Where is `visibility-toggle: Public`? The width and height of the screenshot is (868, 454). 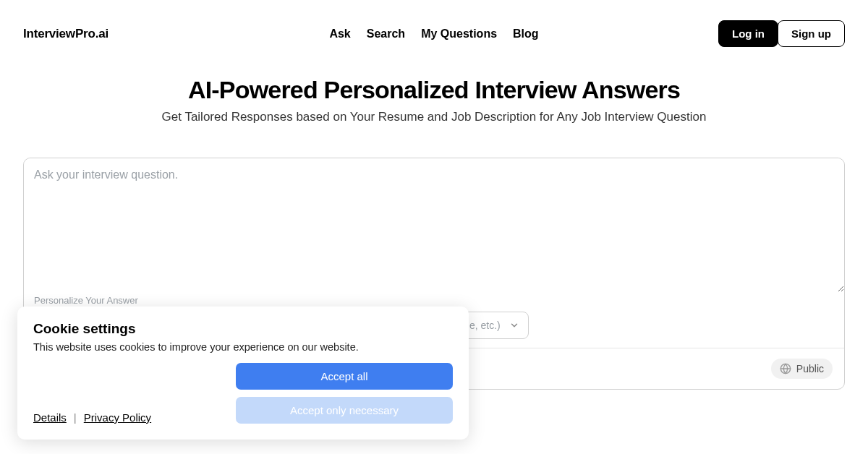 visibility-toggle: Public is located at coordinates (801, 369).